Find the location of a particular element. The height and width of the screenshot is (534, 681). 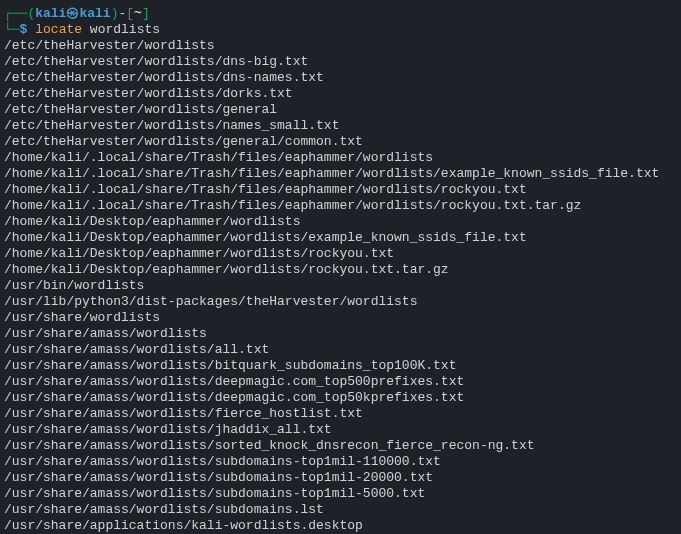

output-line: /usr/share/amass/wordlists/fierce_hostli… is located at coordinates (340, 414).